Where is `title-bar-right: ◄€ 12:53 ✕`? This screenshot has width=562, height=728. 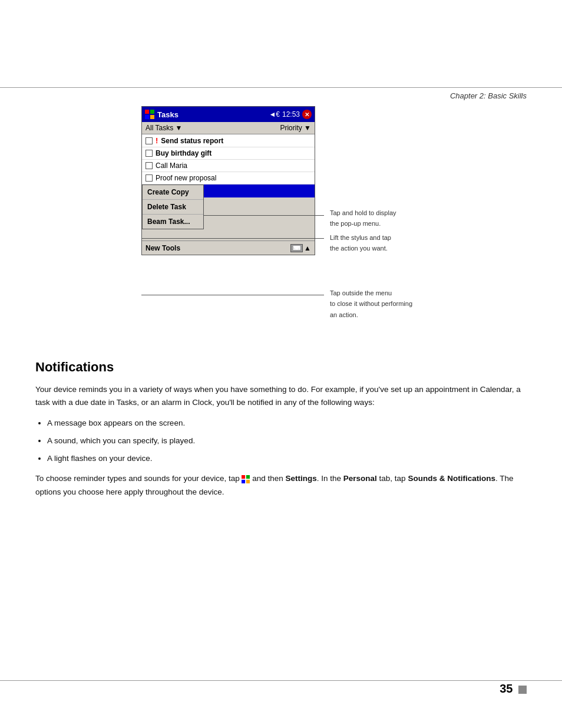 title-bar-right: ◄€ 12:53 ✕ is located at coordinates (290, 114).